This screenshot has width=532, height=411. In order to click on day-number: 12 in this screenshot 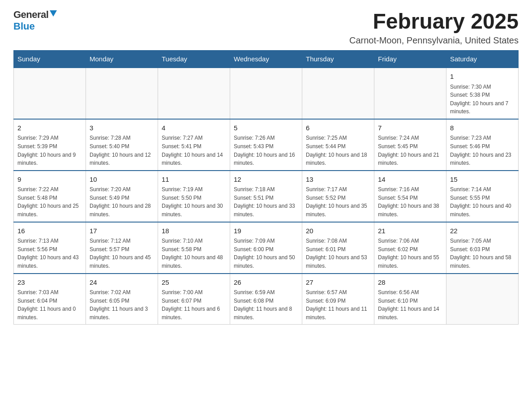, I will do `click(266, 180)`.